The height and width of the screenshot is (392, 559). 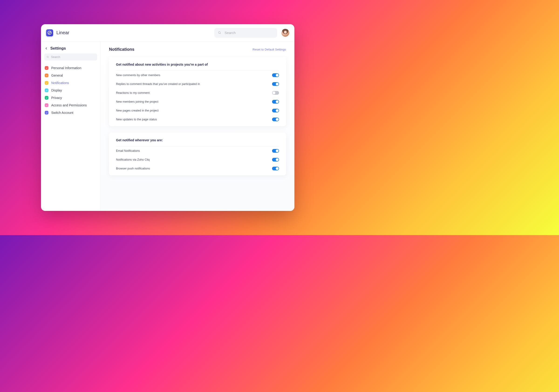 I want to click on setting-row: New updates to the page status, so click(x=197, y=119).